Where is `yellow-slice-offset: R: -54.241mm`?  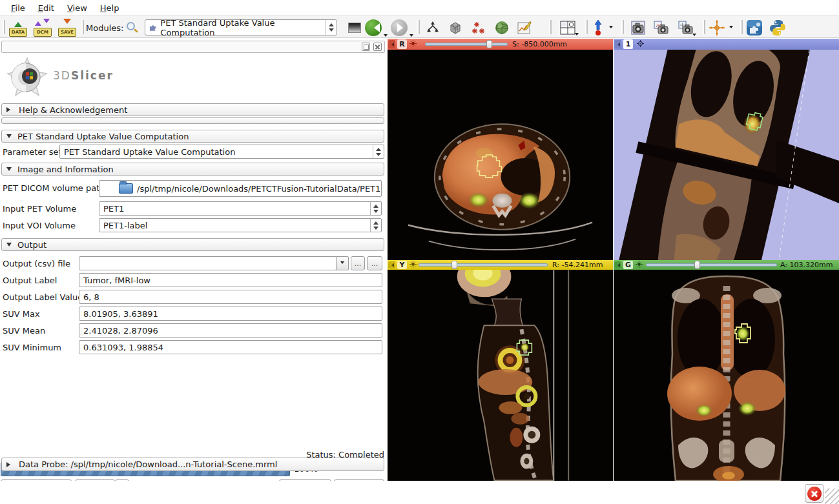
yellow-slice-offset: R: -54.241mm is located at coordinates (577, 265).